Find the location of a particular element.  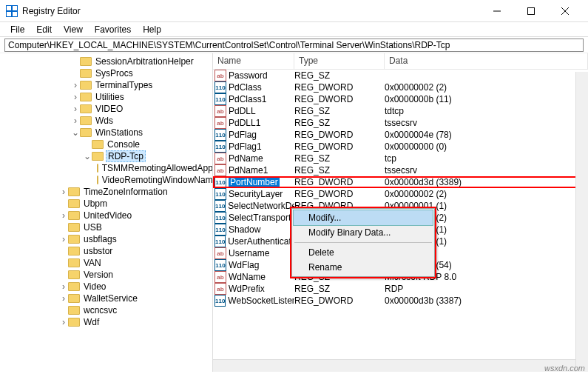

tree-item: Utilities is located at coordinates (107, 97).